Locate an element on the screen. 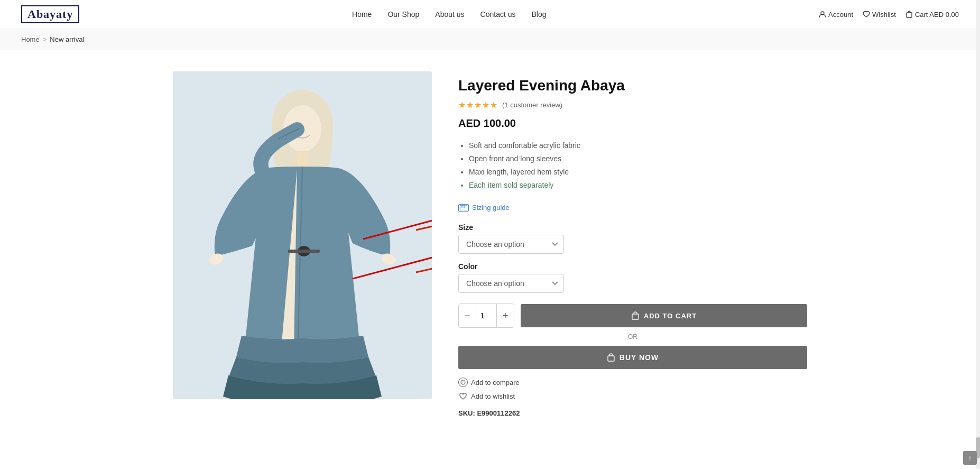 Image resolution: width=980 pixels, height=469 pixels. add-to-cart-label: ADD TO CART is located at coordinates (670, 316).